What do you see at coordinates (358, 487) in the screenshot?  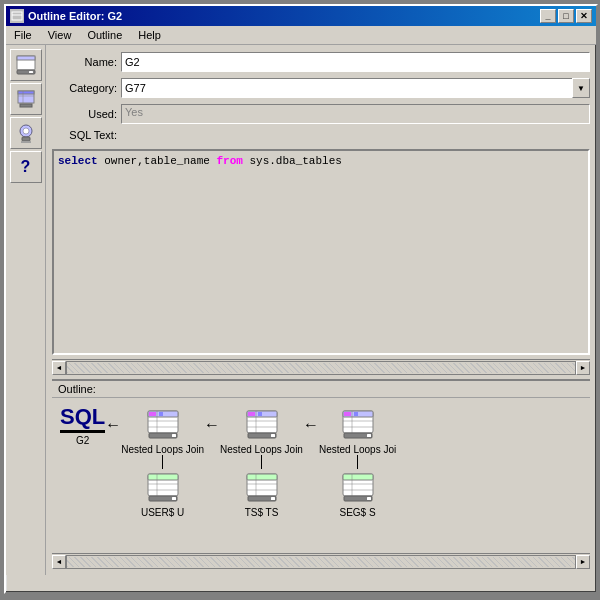 I see `seg-table-icon` at bounding box center [358, 487].